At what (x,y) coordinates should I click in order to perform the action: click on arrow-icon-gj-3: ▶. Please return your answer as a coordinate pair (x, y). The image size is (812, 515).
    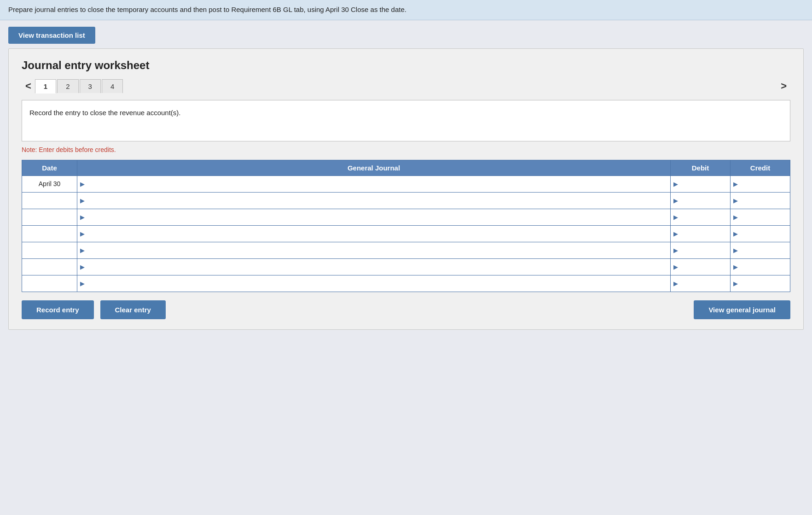
    Looking at the image, I should click on (82, 234).